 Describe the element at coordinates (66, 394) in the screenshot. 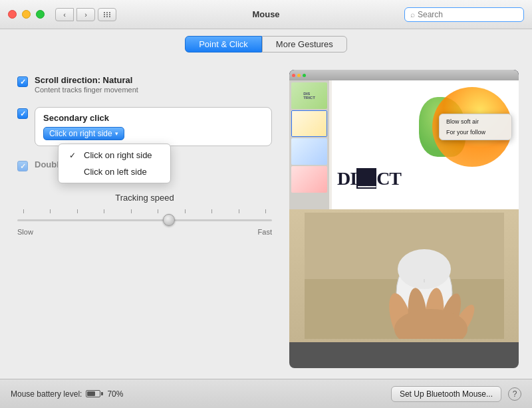

I see `battery-section: Mouse battery level: 70%` at that location.